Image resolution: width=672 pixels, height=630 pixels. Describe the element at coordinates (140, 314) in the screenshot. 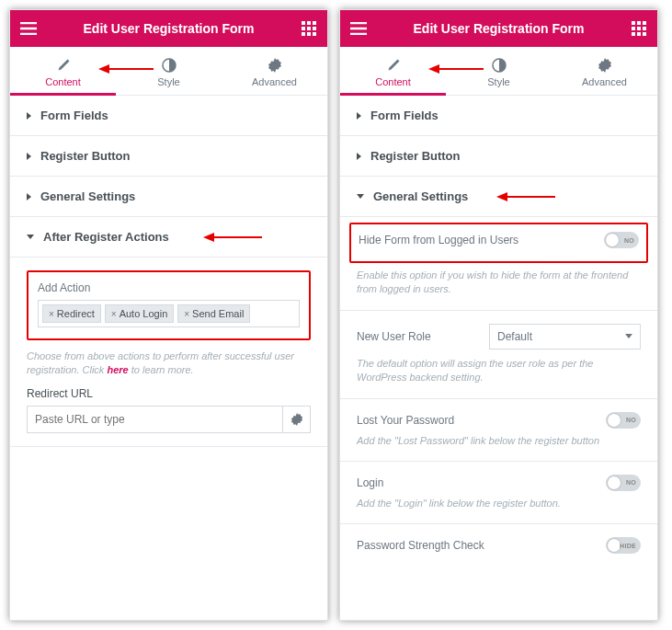

I see `tag-auto-login: ×Auto Login` at that location.